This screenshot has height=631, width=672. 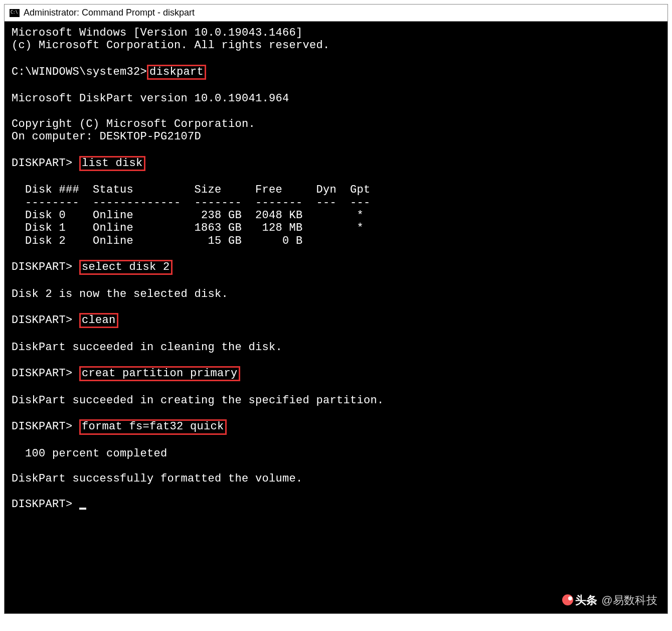 I want to click on window-title: Administrator: Command Prompt - diskpart, so click(x=109, y=13).